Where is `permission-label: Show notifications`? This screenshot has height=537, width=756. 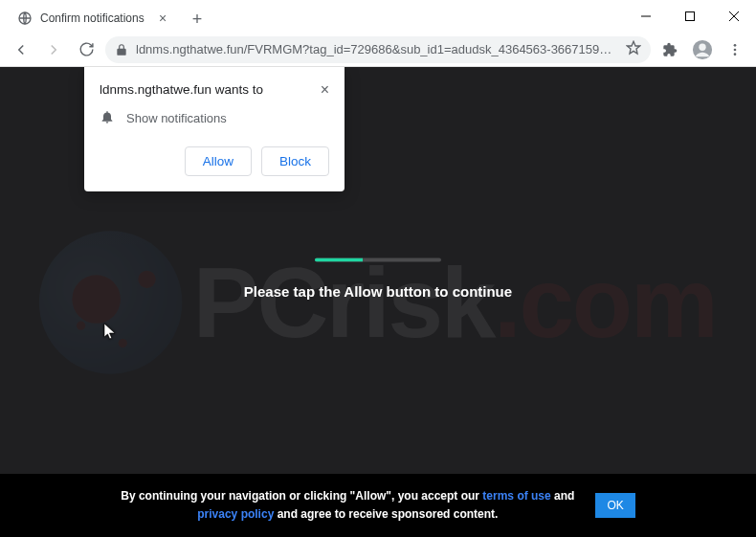 permission-label: Show notifications is located at coordinates (176, 119).